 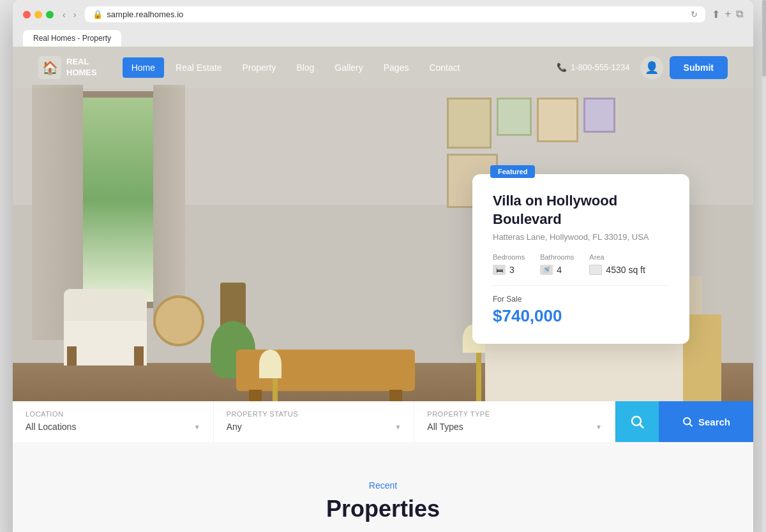 I want to click on area-icon, so click(x=596, y=270).